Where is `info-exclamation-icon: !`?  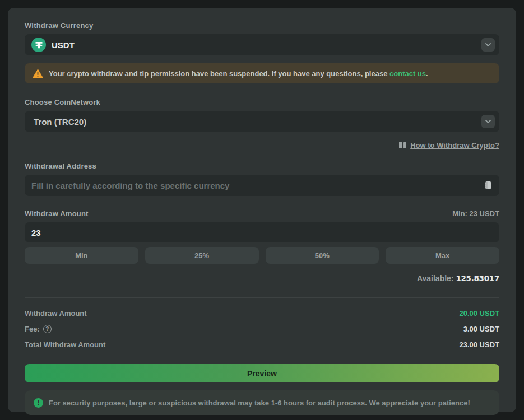 info-exclamation-icon: ! is located at coordinates (38, 403).